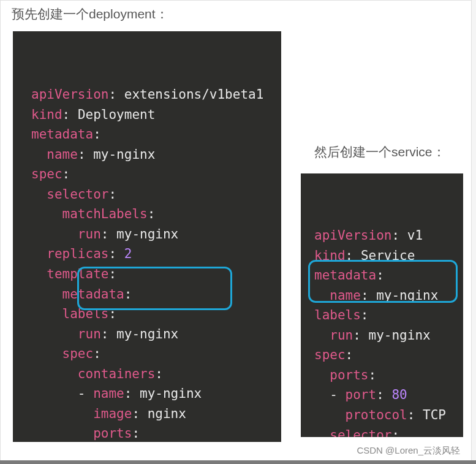  What do you see at coordinates (361, 395) in the screenshot?
I see `code-token: port` at bounding box center [361, 395].